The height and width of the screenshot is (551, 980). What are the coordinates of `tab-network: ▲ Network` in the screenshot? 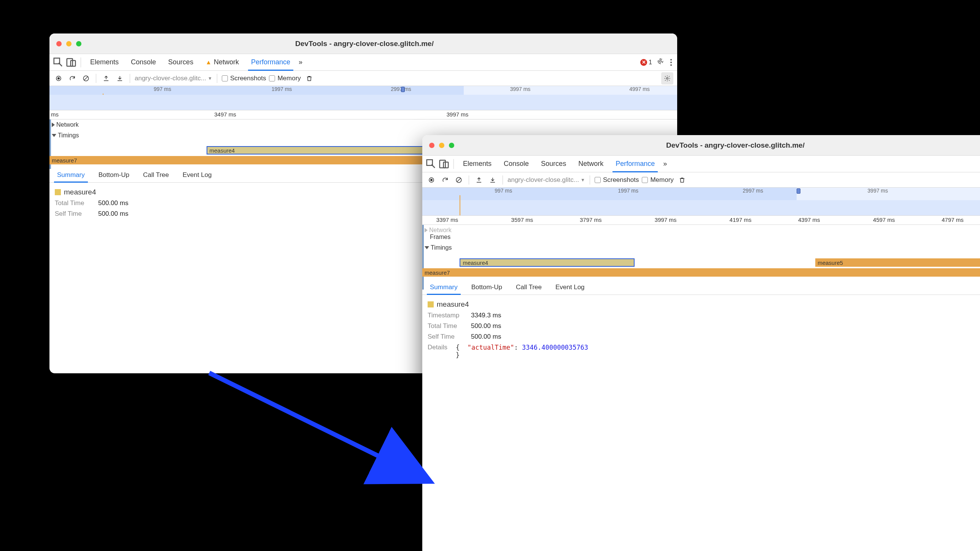 It's located at (222, 62).